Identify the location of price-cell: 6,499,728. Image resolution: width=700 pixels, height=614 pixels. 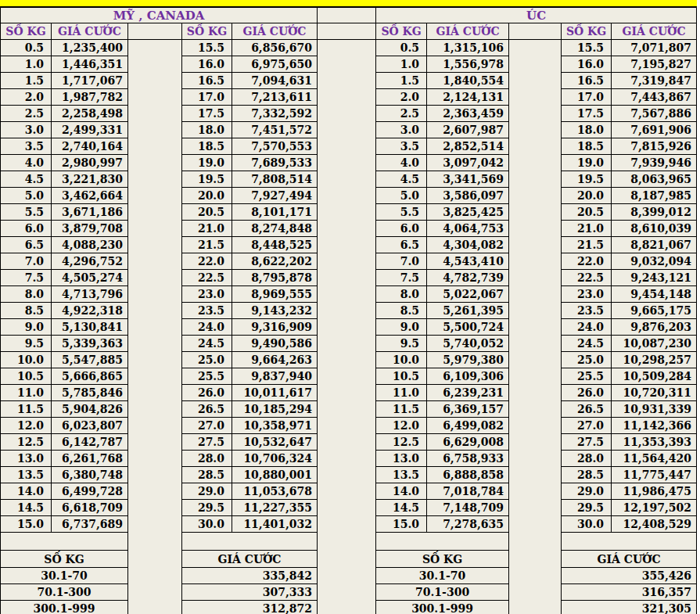
(90, 491).